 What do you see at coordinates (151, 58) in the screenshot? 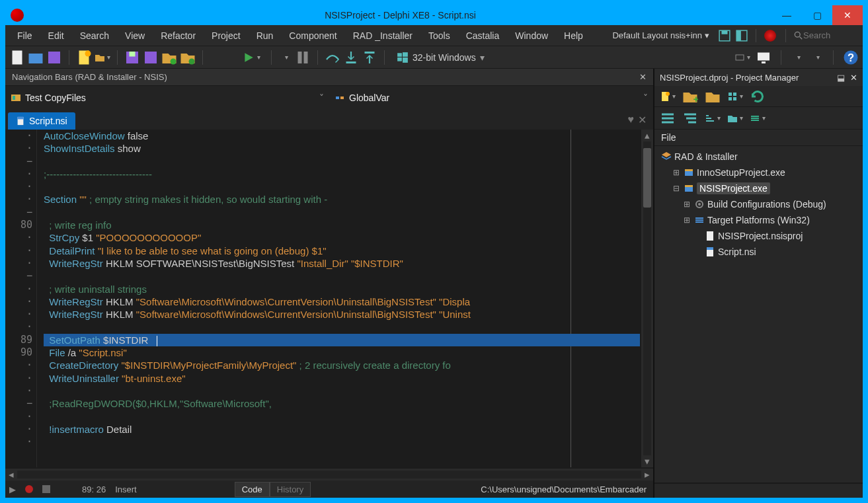
I see `save-as-button` at bounding box center [151, 58].